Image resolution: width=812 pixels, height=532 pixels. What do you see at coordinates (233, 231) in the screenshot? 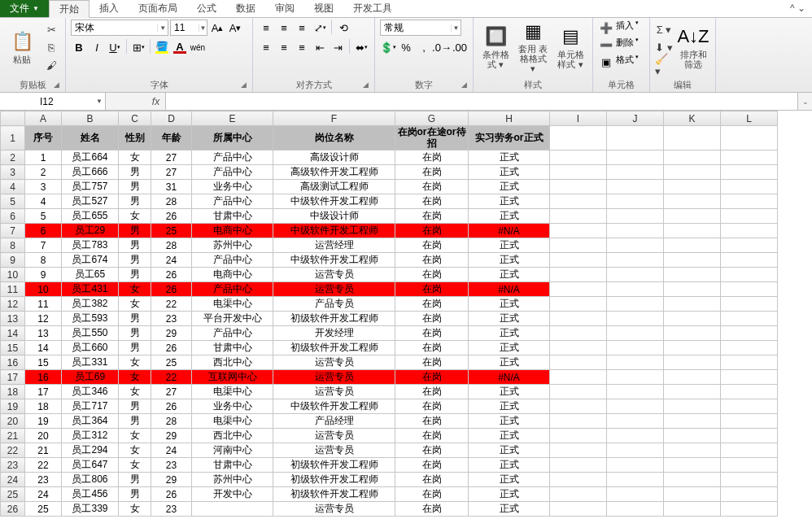
I see `cell: 电商中心` at bounding box center [233, 231].